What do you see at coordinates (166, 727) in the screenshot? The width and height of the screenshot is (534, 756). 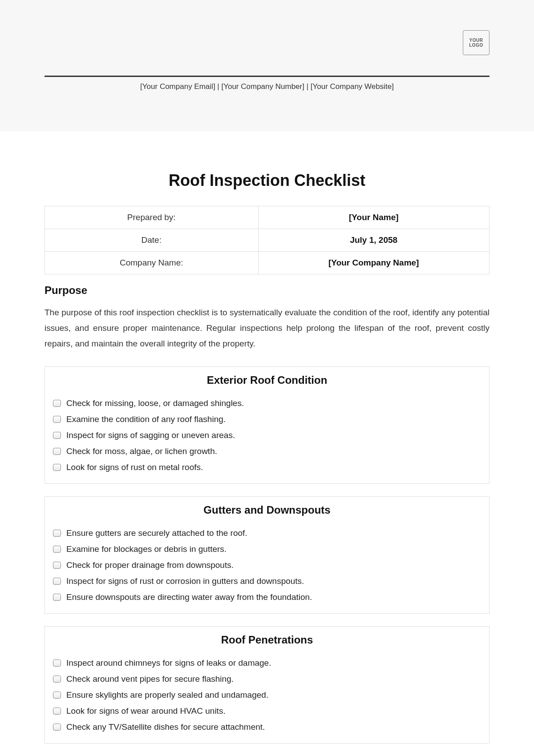 I see `item-label: Check any TV/Satellite dishes for secure…` at bounding box center [166, 727].